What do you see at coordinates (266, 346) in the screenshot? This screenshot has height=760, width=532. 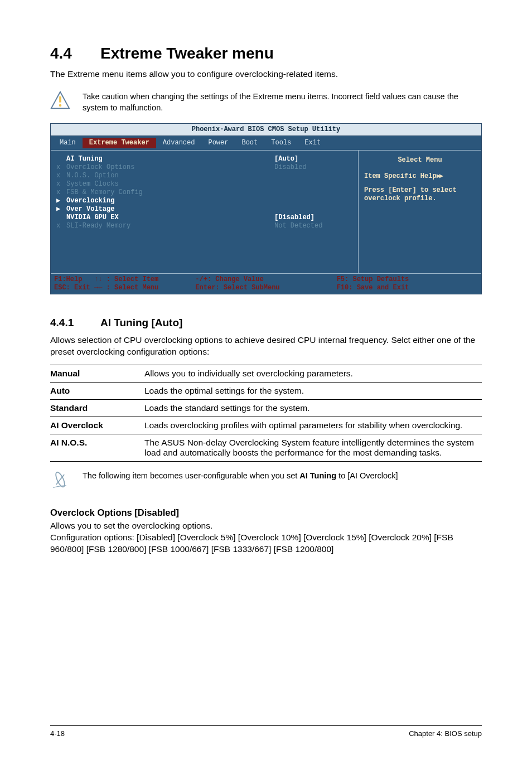 I see `subsection-intro: Allows selection of CPU overclocking opt…` at bounding box center [266, 346].